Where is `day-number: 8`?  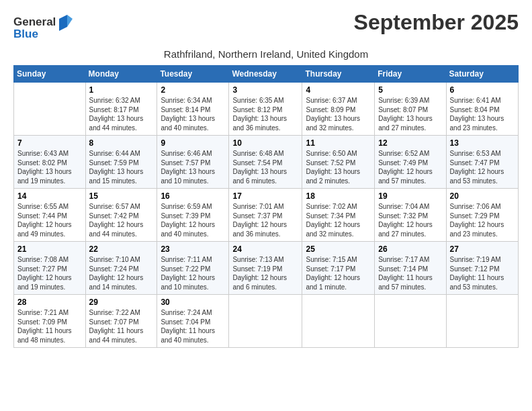 day-number: 8 is located at coordinates (122, 143).